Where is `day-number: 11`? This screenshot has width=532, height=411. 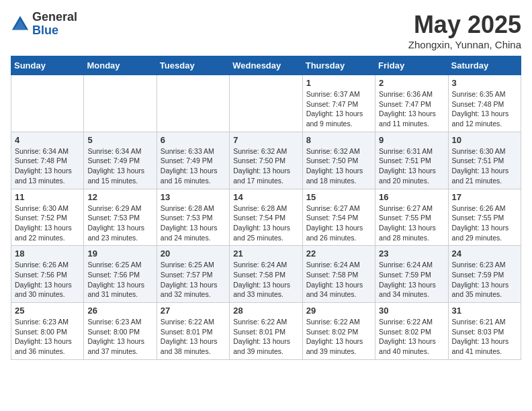
day-number: 11 is located at coordinates (47, 197).